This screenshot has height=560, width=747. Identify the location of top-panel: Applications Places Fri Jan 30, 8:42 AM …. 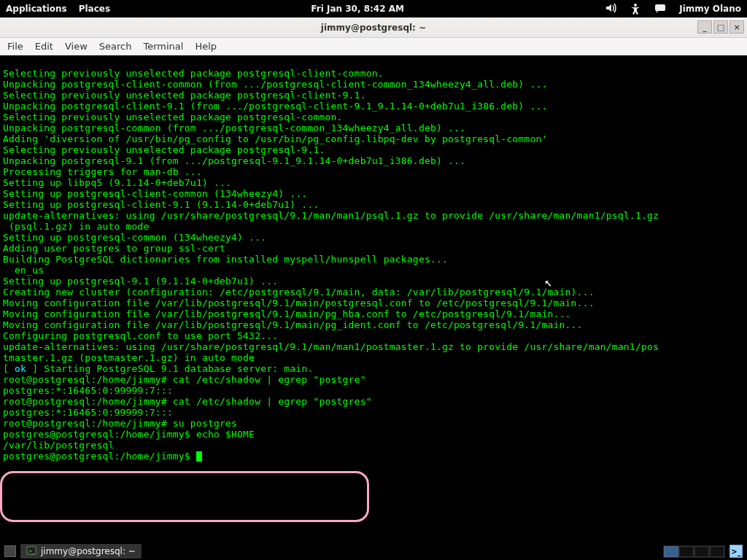
(374, 9).